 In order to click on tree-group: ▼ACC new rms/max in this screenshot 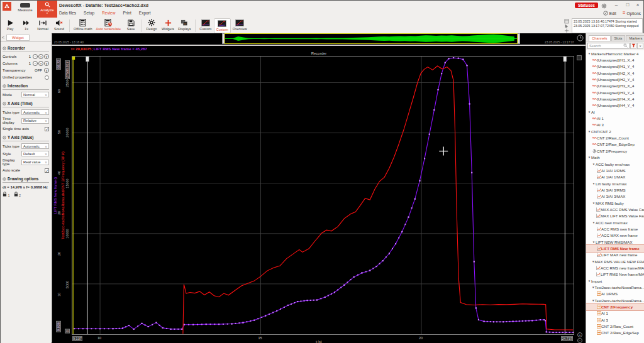, I will do `click(615, 222)`.